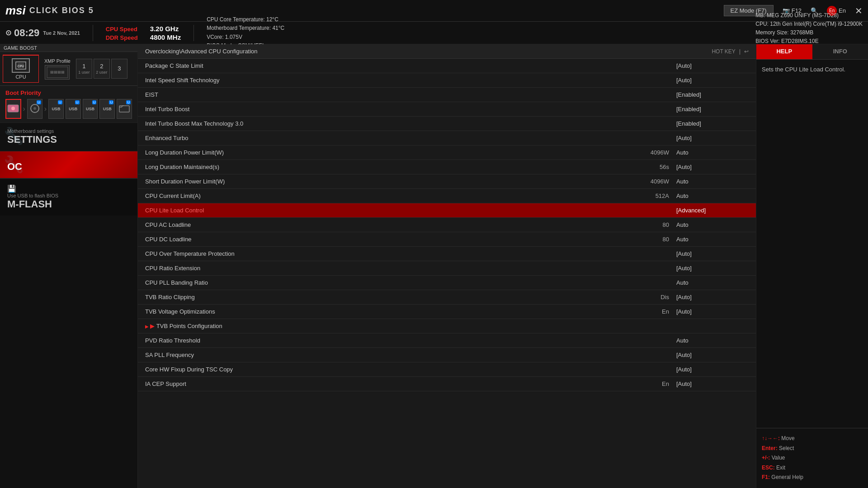  What do you see at coordinates (8, 33) in the screenshot?
I see `clock-icon: ⊙` at bounding box center [8, 33].